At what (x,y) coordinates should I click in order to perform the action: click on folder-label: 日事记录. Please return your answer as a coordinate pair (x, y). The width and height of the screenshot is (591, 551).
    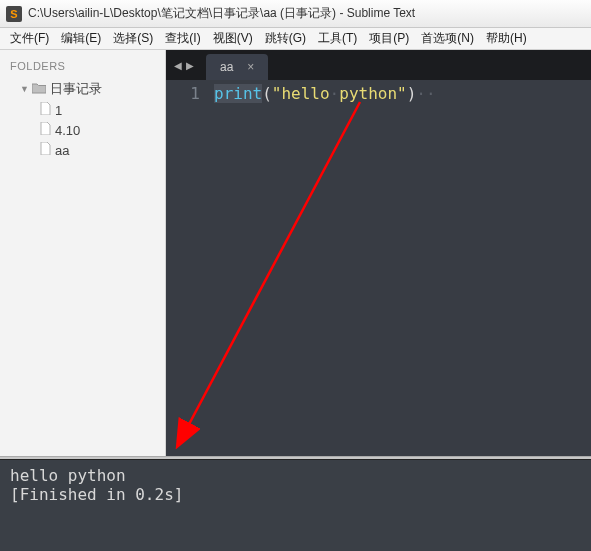
    Looking at the image, I should click on (76, 89).